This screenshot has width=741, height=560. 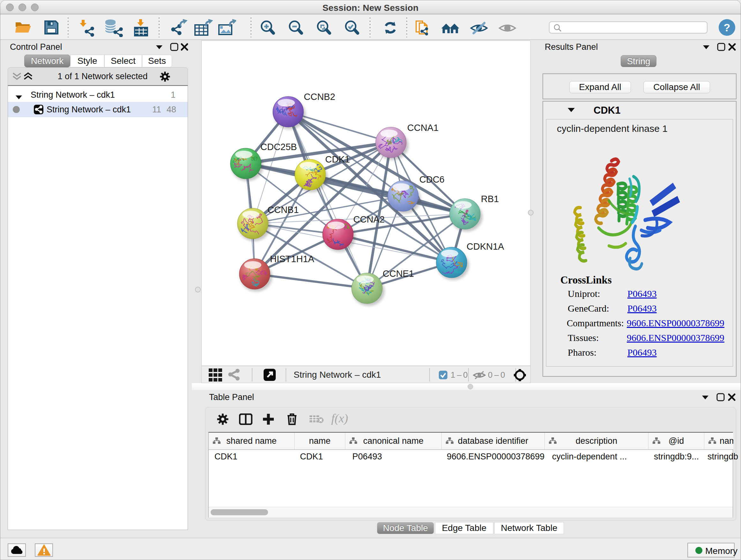 I want to click on svg-text: CDK1, so click(x=338, y=160).